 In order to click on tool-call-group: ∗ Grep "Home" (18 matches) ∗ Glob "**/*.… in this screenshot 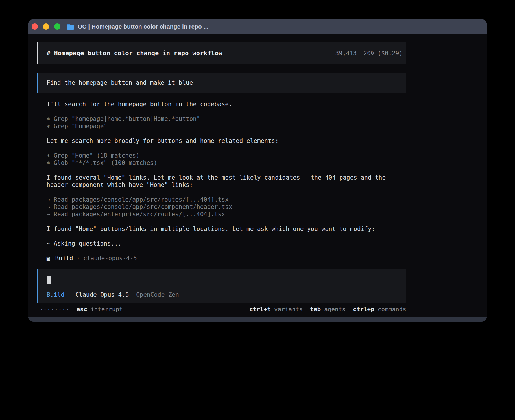, I will do `click(226, 159)`.